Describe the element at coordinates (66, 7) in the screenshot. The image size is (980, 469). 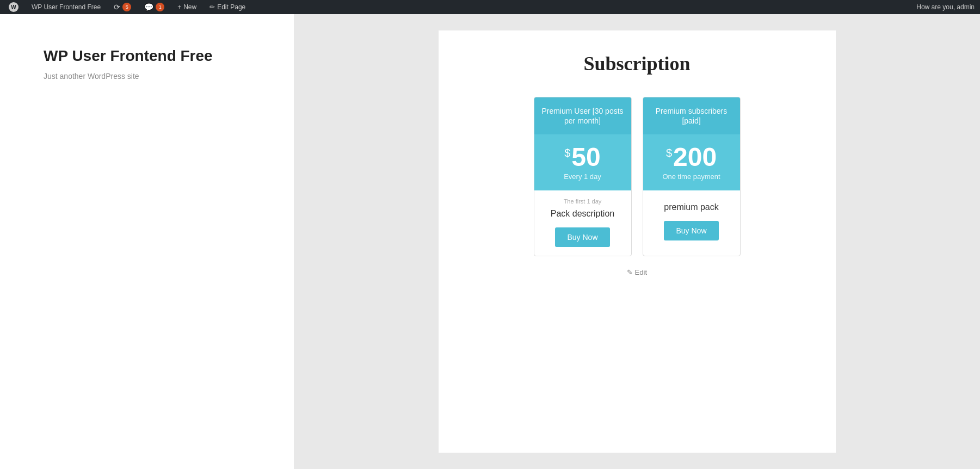
I see `site-name-label: WP User Frontend Free` at that location.